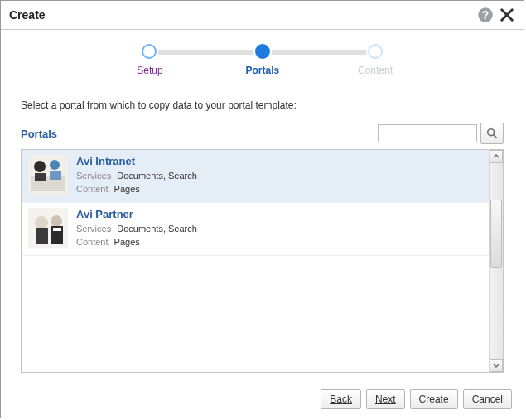 The height and width of the screenshot is (420, 526). What do you see at coordinates (262, 105) in the screenshot?
I see `instruction-text: Select a portal from which to copy data …` at bounding box center [262, 105].